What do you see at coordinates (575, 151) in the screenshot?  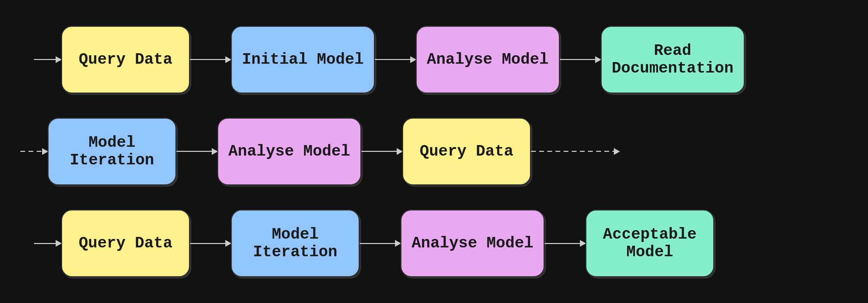 I see `trail-arrow-r2` at bounding box center [575, 151].